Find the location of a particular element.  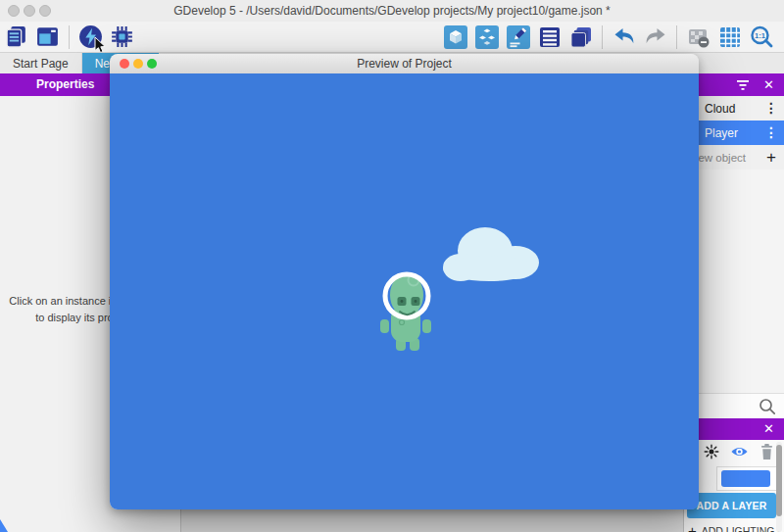

debugger-button is located at coordinates (122, 37).